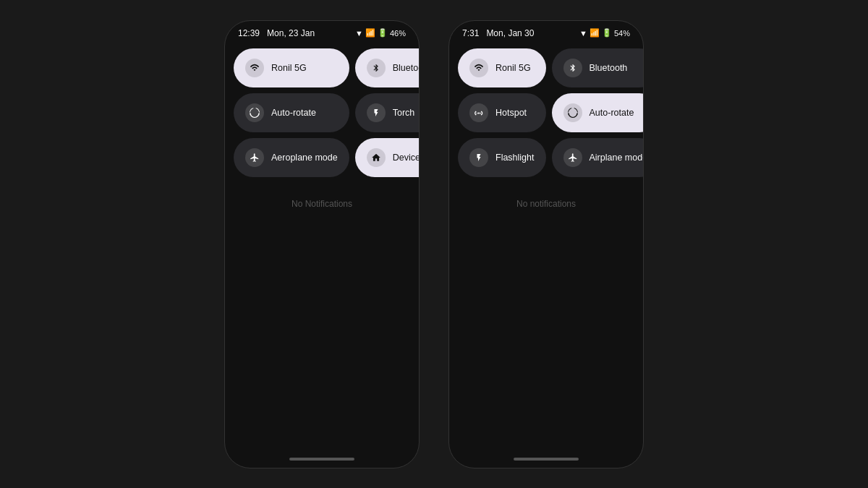 The image size is (868, 488). What do you see at coordinates (322, 204) in the screenshot?
I see `no-notifications-1: No Notifications` at bounding box center [322, 204].